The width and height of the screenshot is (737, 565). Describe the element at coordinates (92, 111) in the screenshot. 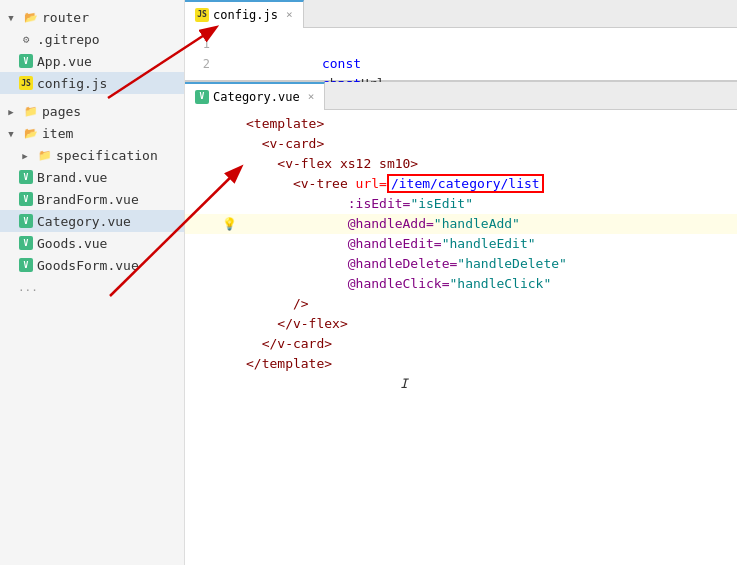

I see `sidebar-item-pages: pages` at that location.